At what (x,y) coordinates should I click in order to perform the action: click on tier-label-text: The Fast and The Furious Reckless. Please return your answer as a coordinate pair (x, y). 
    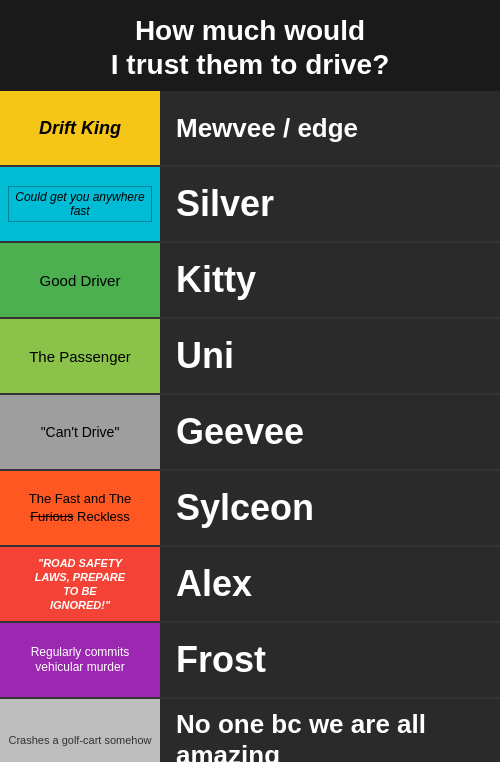
    Looking at the image, I should click on (80, 508).